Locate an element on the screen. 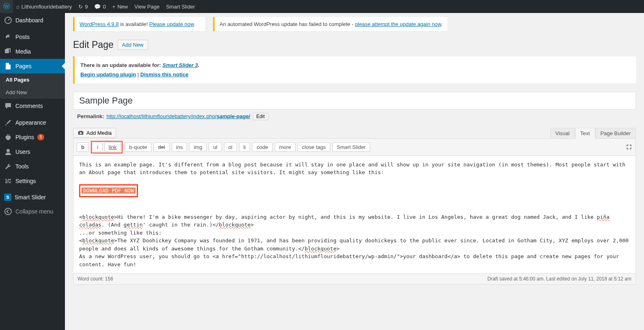 Image resolution: width=644 pixels, height=330 pixels. page-icon is located at coordinates (8, 66).